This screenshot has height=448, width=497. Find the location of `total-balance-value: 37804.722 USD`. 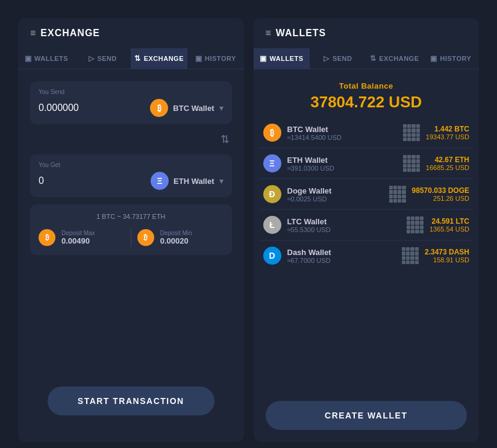

total-balance-value: 37804.722 USD is located at coordinates (366, 103).